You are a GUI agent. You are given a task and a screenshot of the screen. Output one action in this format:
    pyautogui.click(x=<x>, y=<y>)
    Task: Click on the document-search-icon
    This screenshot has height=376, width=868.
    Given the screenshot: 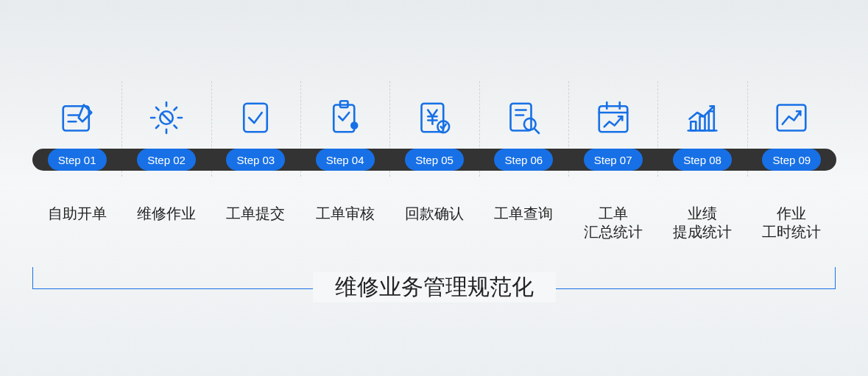 What is the action you would take?
    pyautogui.click(x=523, y=118)
    